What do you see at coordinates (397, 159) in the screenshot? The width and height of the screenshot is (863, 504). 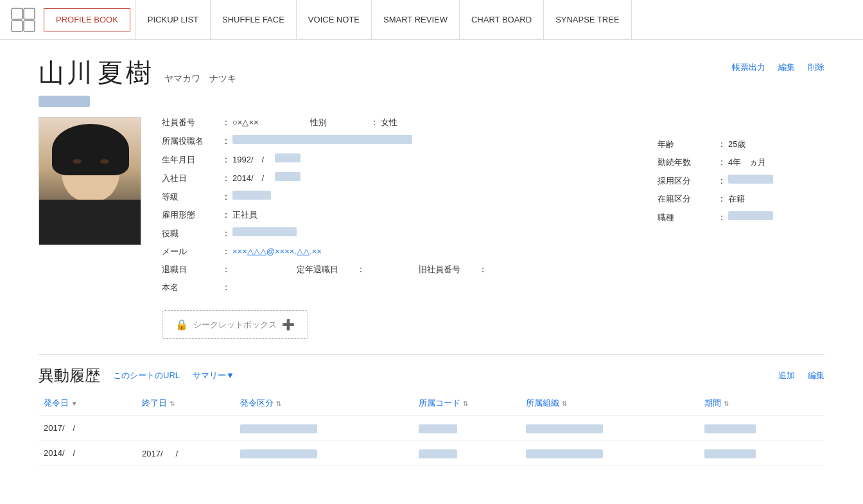 I see `birthdate-row: 生年月日 ： 1992/ /` at bounding box center [397, 159].